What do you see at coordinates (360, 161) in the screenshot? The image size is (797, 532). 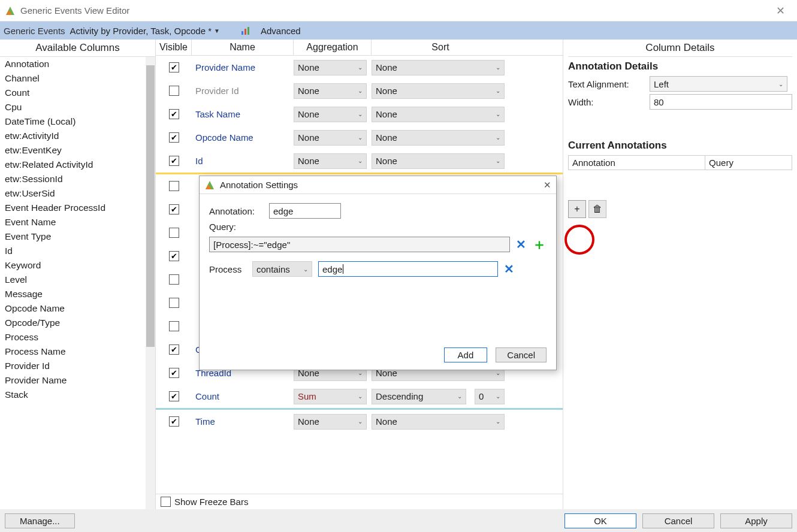 I see `grid-row: ✔ Id None⌄ None⌄` at bounding box center [360, 161].